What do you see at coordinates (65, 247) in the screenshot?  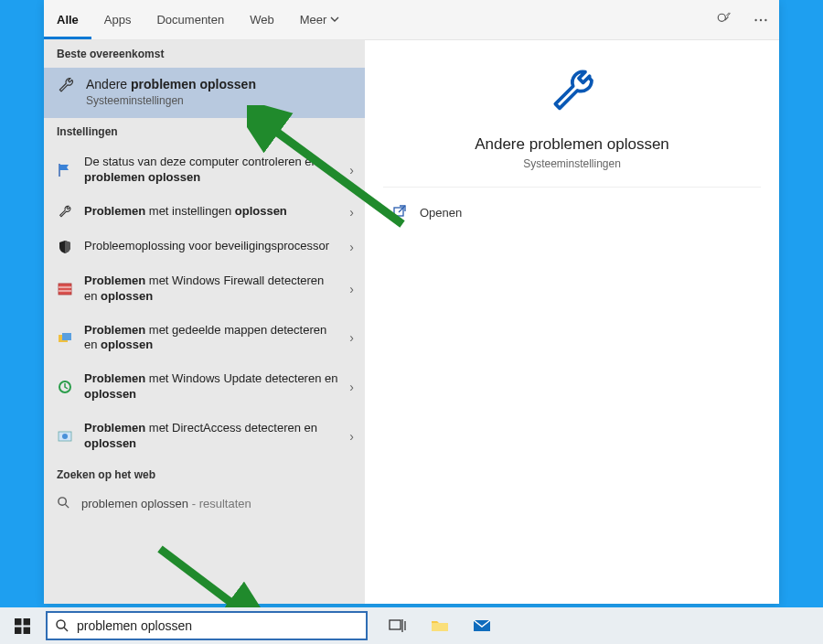 I see `shield-icon` at bounding box center [65, 247].